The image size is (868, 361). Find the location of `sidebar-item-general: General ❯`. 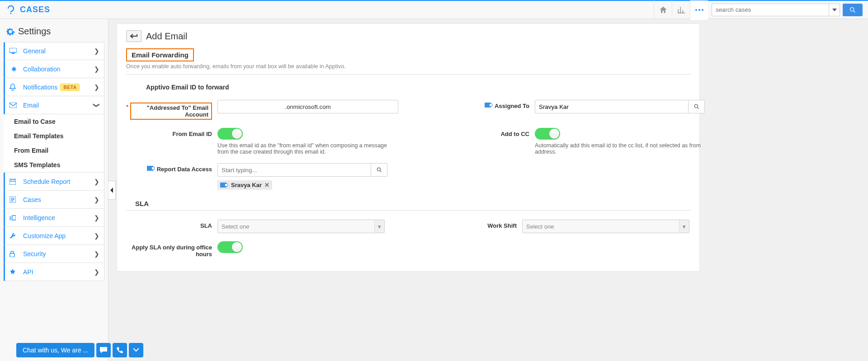

sidebar-item-general: General ❯ is located at coordinates (54, 51).